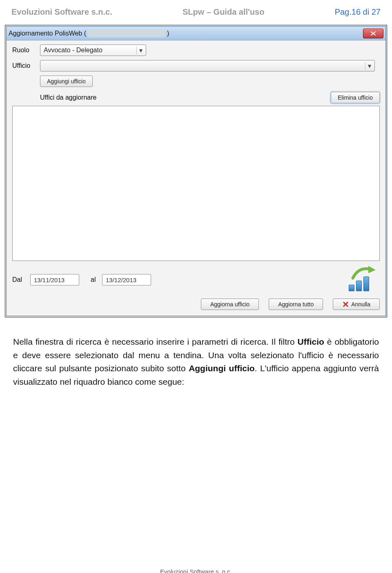 The width and height of the screenshot is (392, 573). What do you see at coordinates (196, 571) in the screenshot?
I see `page-footer: Evoluzioni Software s..n.c.` at bounding box center [196, 571].